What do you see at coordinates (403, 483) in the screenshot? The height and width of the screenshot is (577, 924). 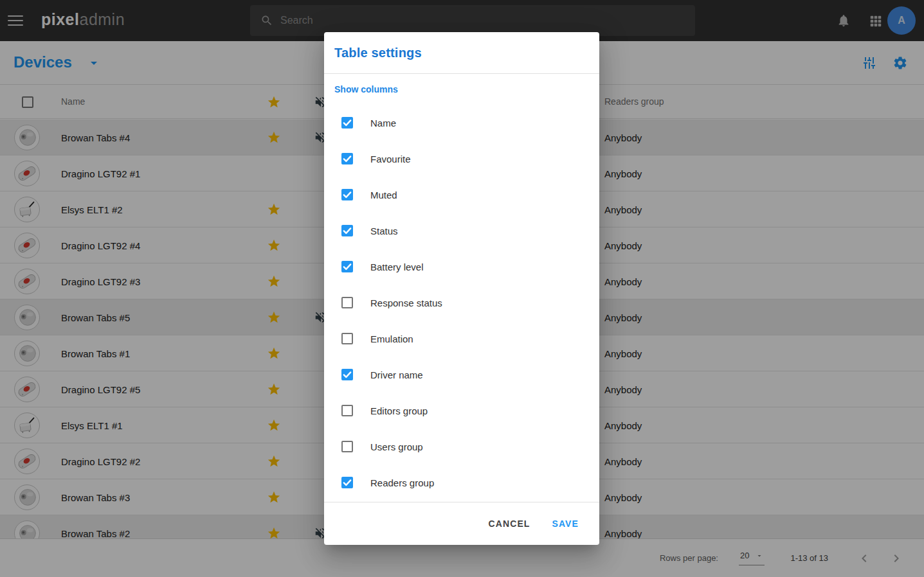 I see `column-label: Readers group` at bounding box center [403, 483].